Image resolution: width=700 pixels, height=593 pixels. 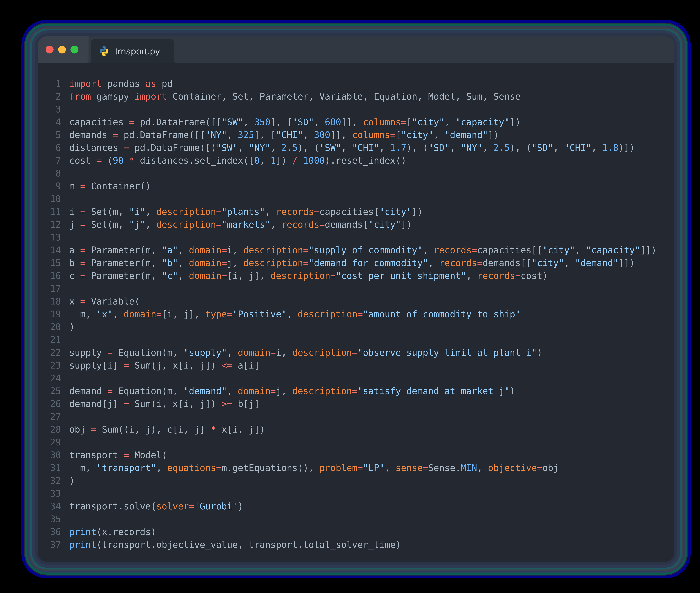 What do you see at coordinates (356, 212) in the screenshot?
I see `code-line: 11i = Set(m, "i", description="plants", …` at bounding box center [356, 212].